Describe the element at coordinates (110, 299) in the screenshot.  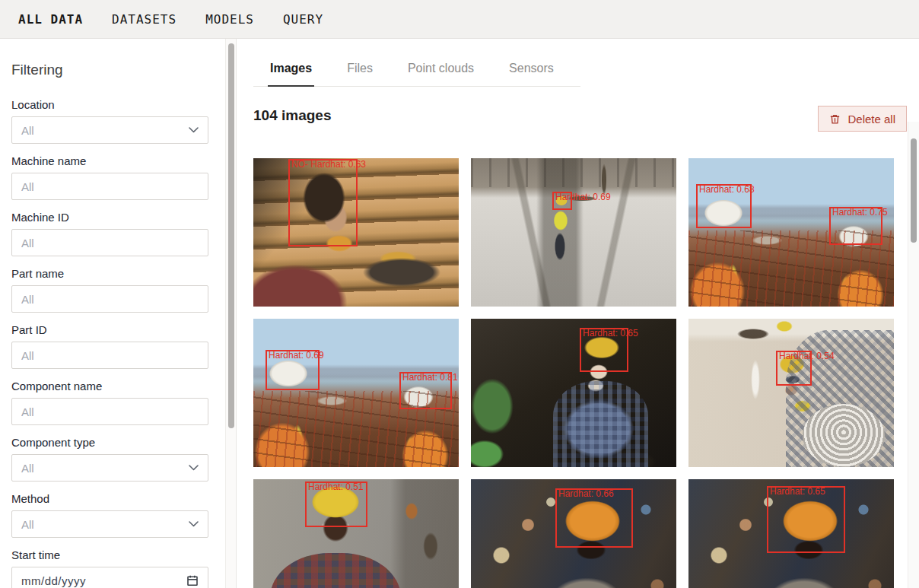
I see `part-name-input` at that location.